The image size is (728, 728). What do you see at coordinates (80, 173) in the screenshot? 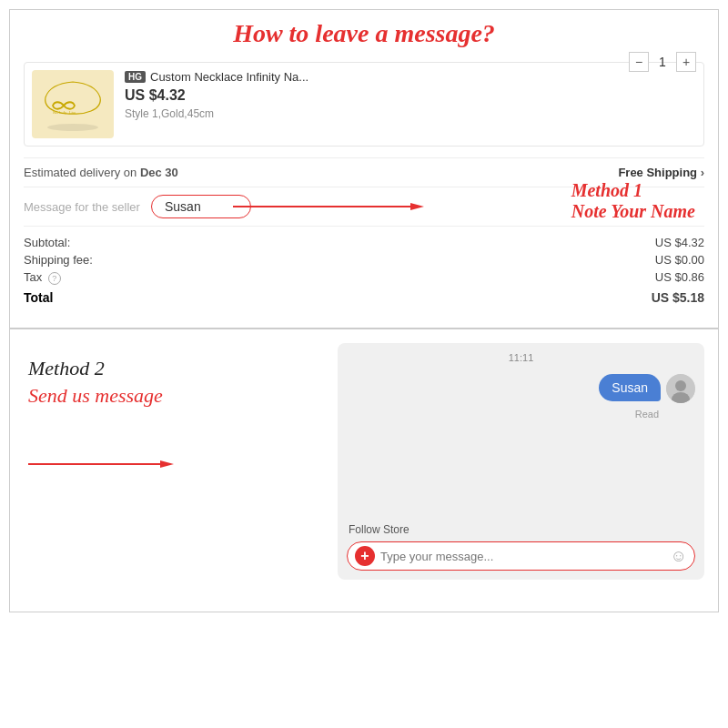
I see `delivery-label: Estimated delivery on` at bounding box center [80, 173].